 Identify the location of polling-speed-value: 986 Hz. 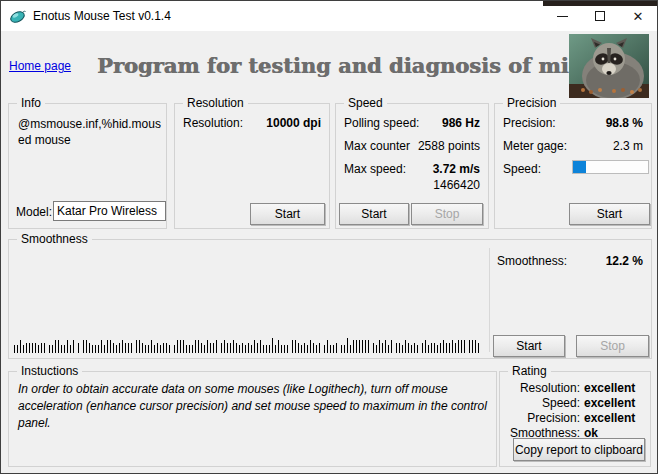
(461, 123).